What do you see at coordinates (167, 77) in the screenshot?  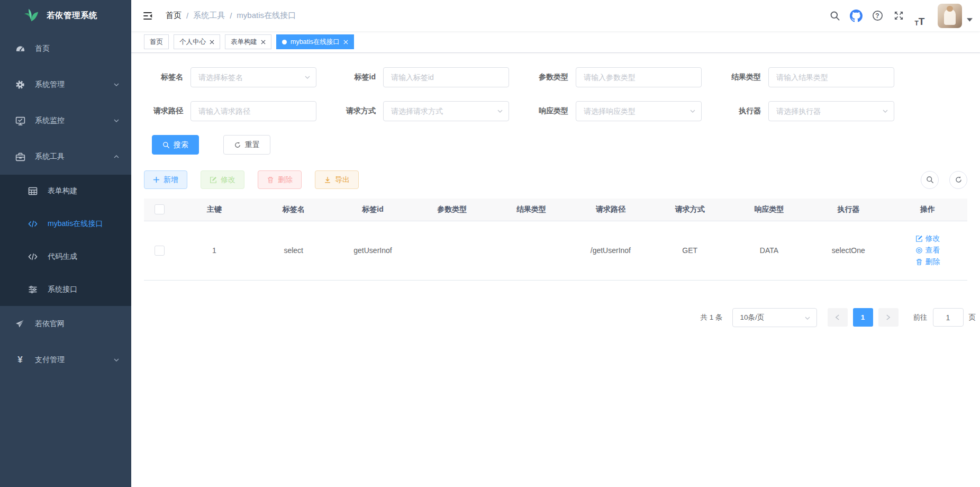 I see `field-label: 标签名` at bounding box center [167, 77].